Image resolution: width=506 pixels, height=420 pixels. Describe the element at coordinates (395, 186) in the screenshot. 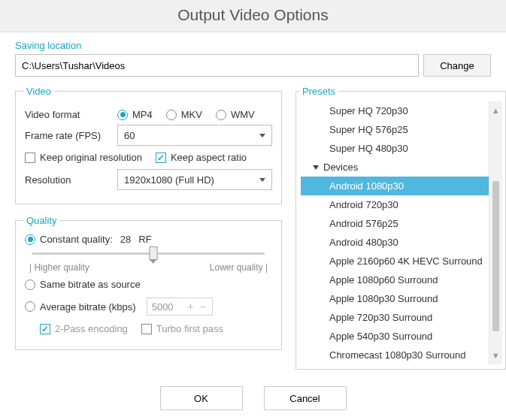

I see `preset-item: Android 1080p30` at that location.